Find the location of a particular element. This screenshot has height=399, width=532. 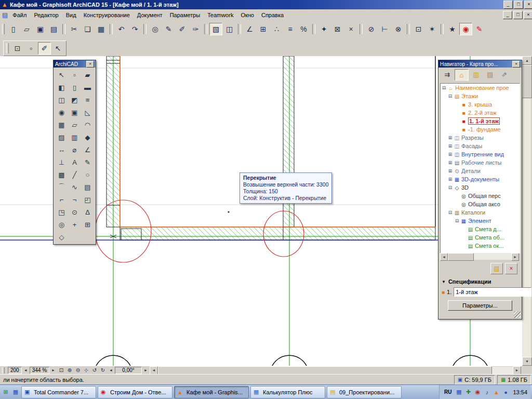

menu-item: Окно is located at coordinates (247, 15).